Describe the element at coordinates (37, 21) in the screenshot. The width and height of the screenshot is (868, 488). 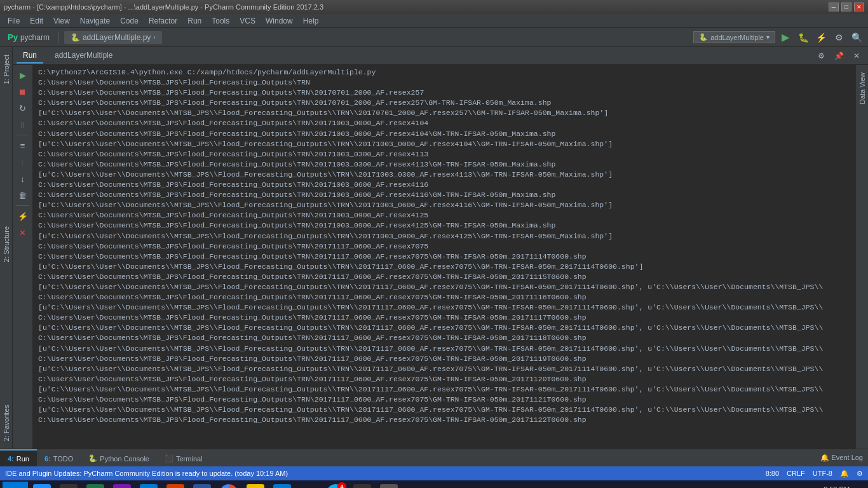
I see `menu-edit: Edit` at that location.